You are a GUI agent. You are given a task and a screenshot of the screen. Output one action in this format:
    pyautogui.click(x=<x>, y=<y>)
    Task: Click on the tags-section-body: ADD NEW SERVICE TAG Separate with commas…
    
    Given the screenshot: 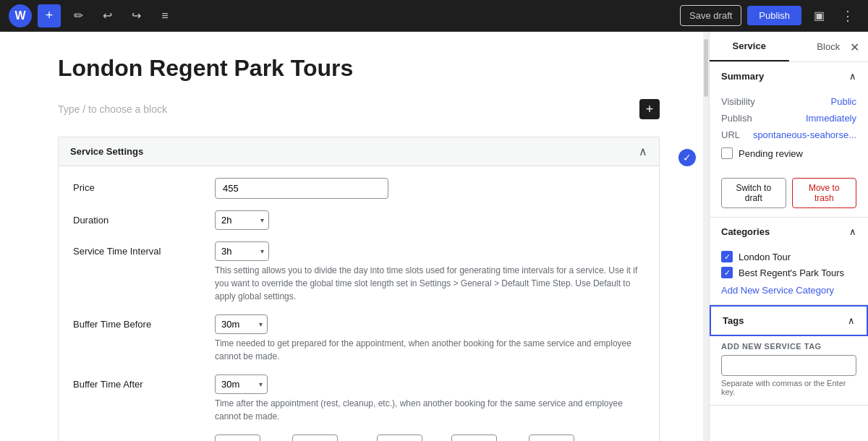 What is the action you would take?
    pyautogui.click(x=788, y=370)
    